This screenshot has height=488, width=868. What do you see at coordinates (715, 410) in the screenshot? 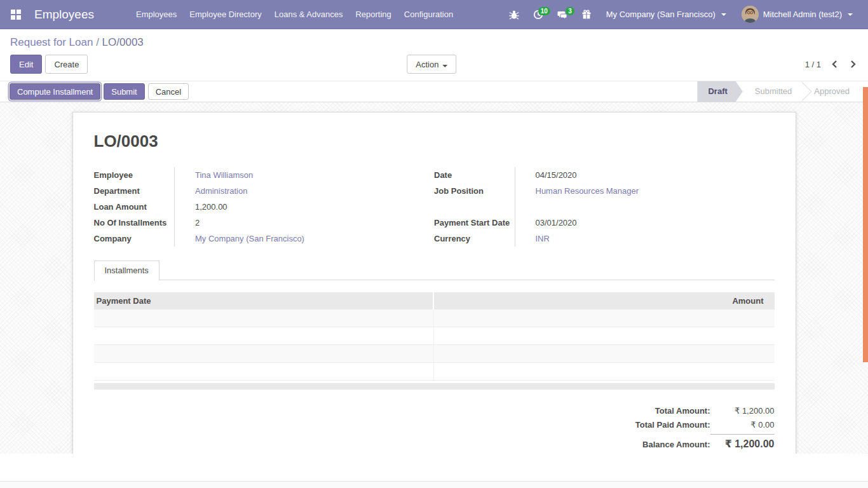
I see `total-amount-row: Total Amount: ₹ 1,200.00` at bounding box center [715, 410].